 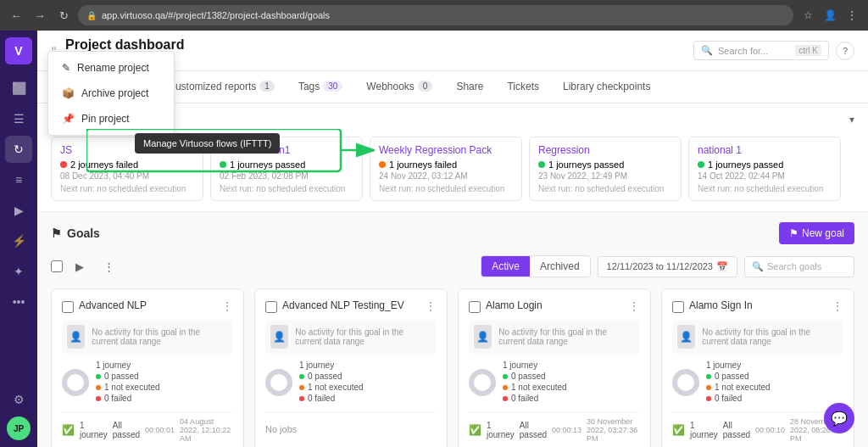 I want to click on new-goal-icon: ⚑, so click(x=793, y=233).